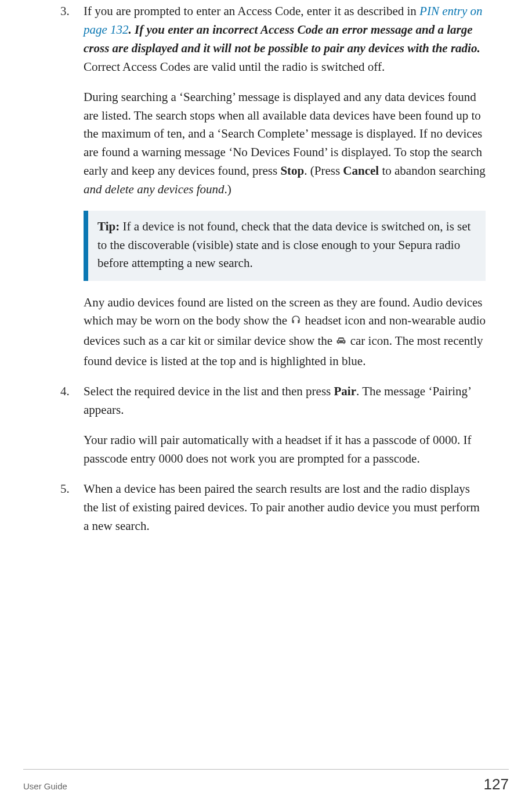 This screenshot has width=532, height=812. Describe the element at coordinates (284, 450) in the screenshot. I see `step-4-para-2: Your radio will pair automatically with …` at that location.